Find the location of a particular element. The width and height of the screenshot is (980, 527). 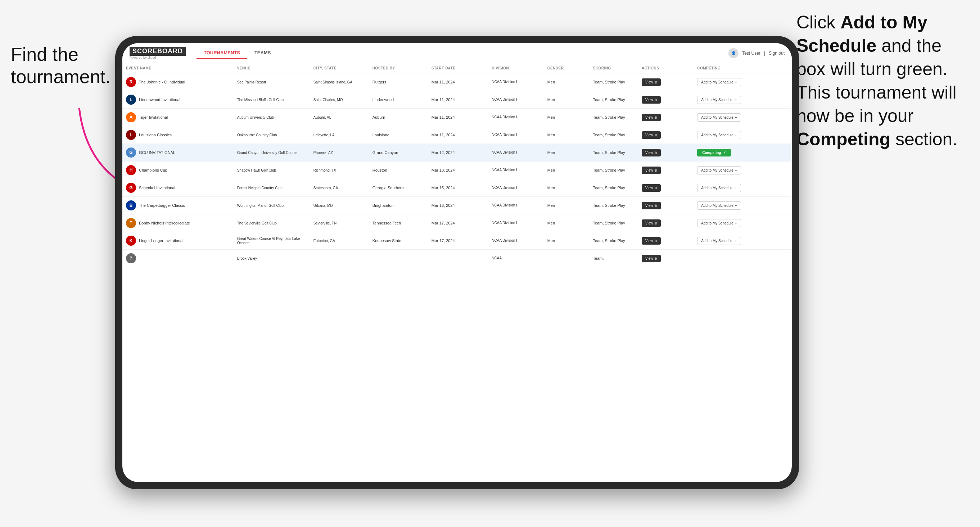

cell-date: Mar 12, 2024 is located at coordinates (458, 153).